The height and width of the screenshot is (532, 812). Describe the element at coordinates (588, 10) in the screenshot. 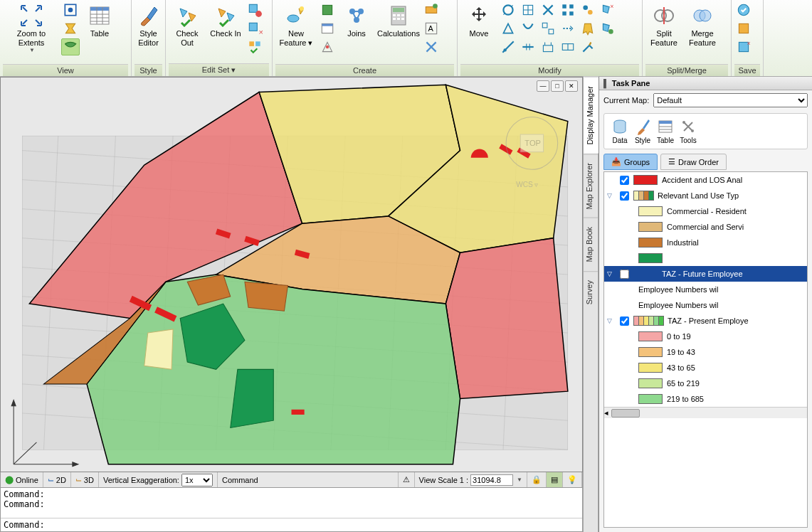

I see `modify-mini-e1` at that location.